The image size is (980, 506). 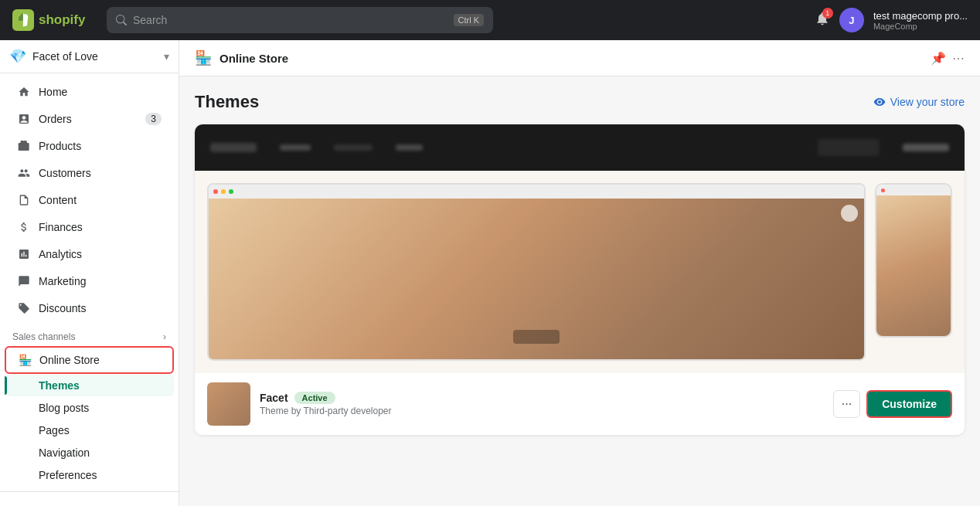 What do you see at coordinates (571, 59) in the screenshot?
I see `page-header-title: Online Store` at bounding box center [571, 59].